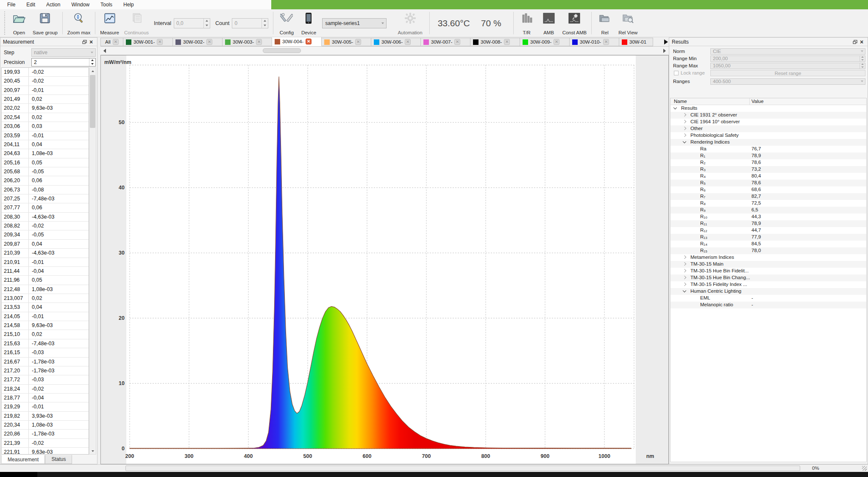 Image resolution: width=868 pixels, height=477 pixels. What do you see at coordinates (148, 42) in the screenshot?
I see `chart-tab-30w-001-: 30W-001-✕` at bounding box center [148, 42].